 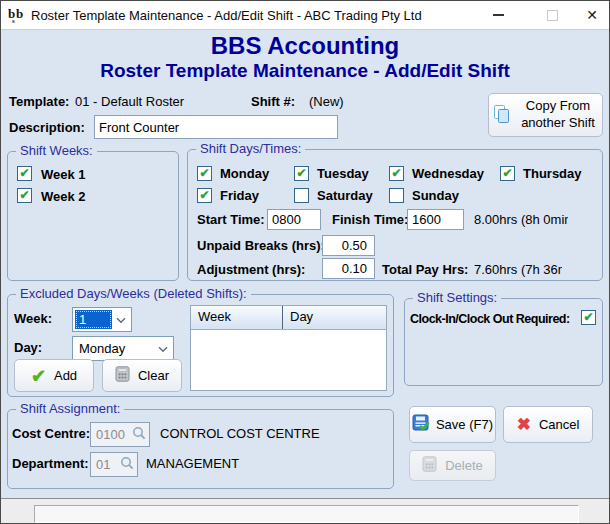 I want to click on maximize-button, so click(x=552, y=15).